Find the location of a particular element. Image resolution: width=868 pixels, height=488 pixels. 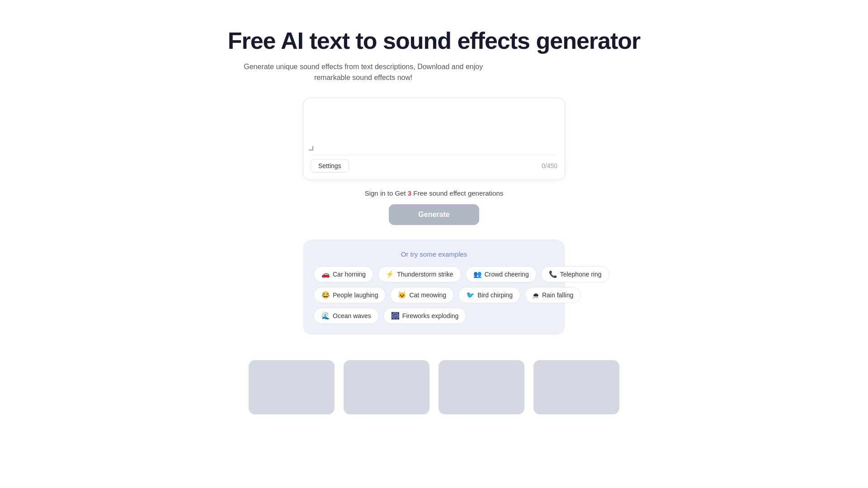

page-subtitle: Generate unique sound effects from text … is located at coordinates (363, 72).